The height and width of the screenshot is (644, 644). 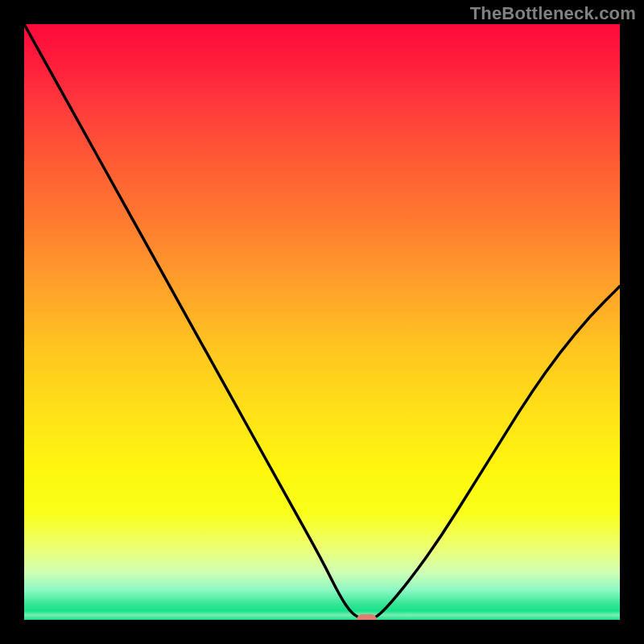 What do you see at coordinates (553, 14) in the screenshot?
I see `watermark-text: TheBottleneck.com` at bounding box center [553, 14].